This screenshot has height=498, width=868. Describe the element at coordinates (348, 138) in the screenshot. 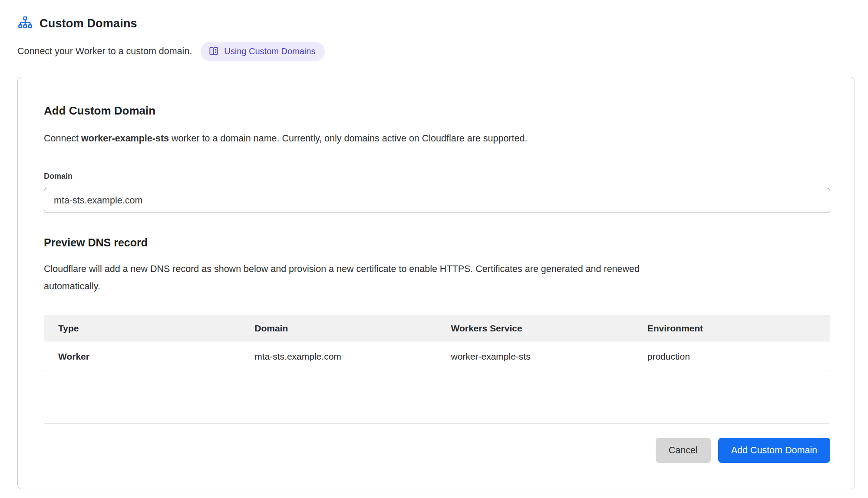

I see `intro-suffix: worker to a domain name. Currently, only…` at that location.